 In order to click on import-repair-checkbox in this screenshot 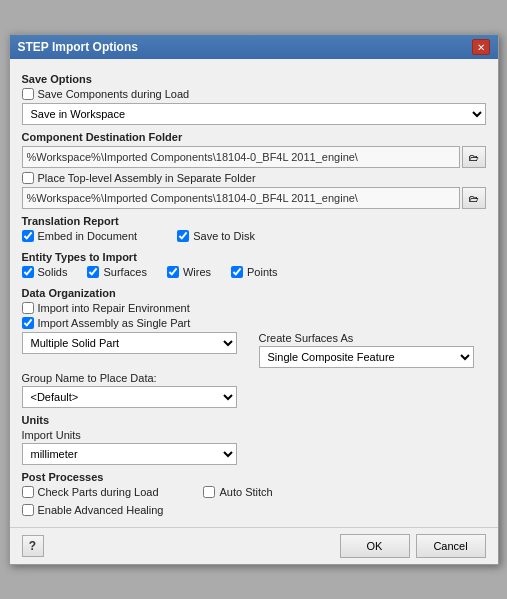, I will do `click(28, 308)`.